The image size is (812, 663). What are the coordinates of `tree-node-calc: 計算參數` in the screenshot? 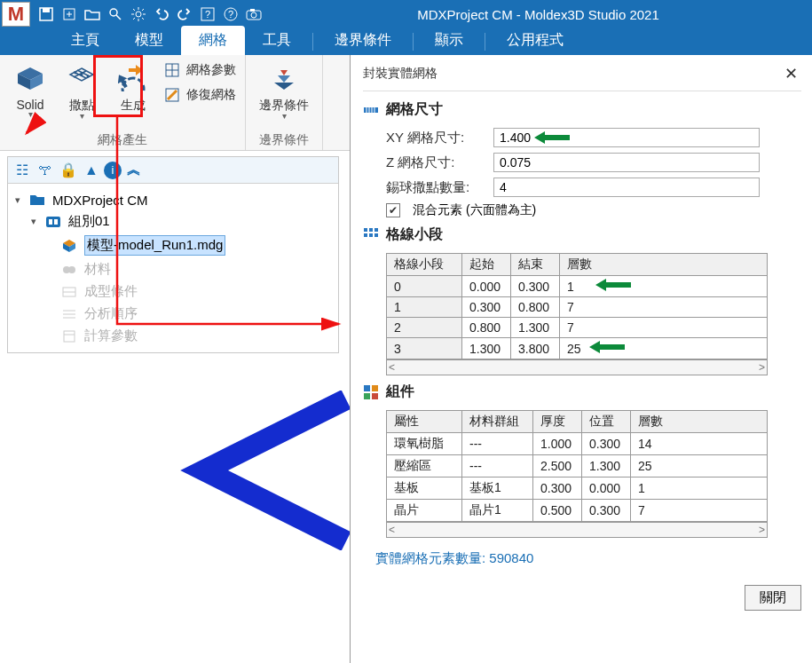 It's located at (175, 335).